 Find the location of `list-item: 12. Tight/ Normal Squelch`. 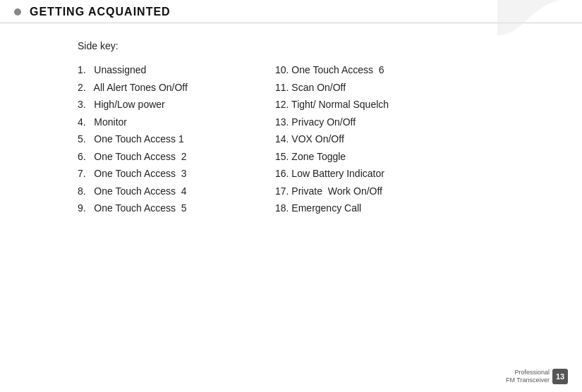

list-item: 12. Tight/ Normal Squelch is located at coordinates (360, 104).